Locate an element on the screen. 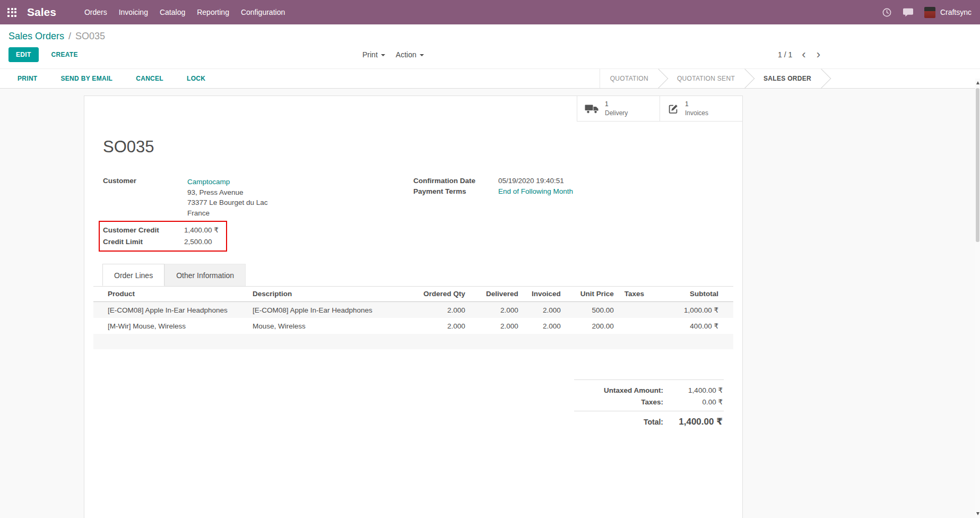 The width and height of the screenshot is (980, 518). main-menu: Orders Invoicing Catalog Reporting Confi… is located at coordinates (185, 12).